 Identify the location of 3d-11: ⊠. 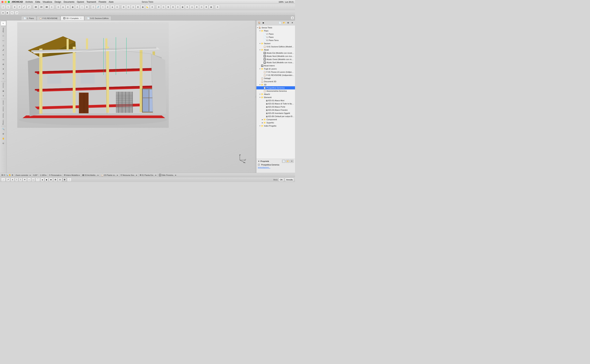
(206, 7).